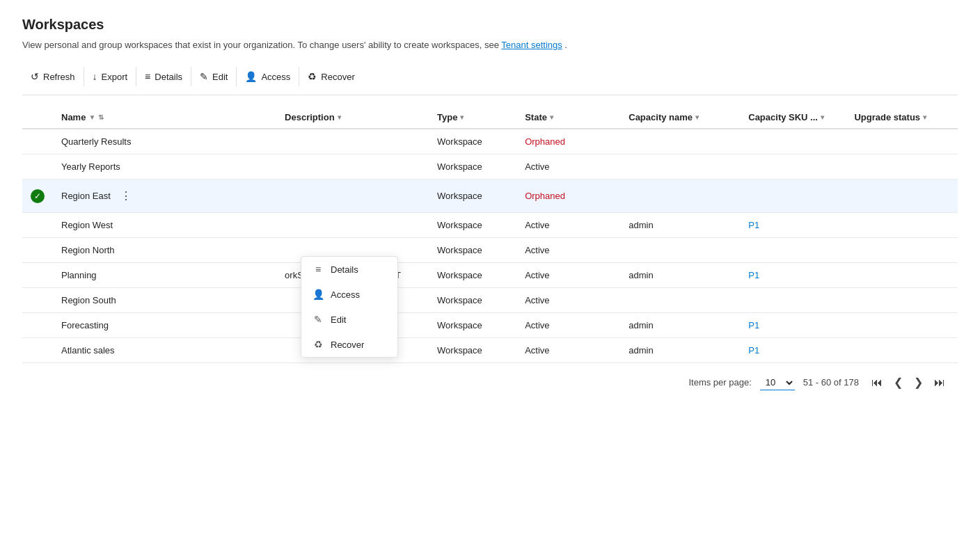 Image resolution: width=980 pixels, height=558 pixels. What do you see at coordinates (345, 295) in the screenshot?
I see `context-access-label: Access` at bounding box center [345, 295].